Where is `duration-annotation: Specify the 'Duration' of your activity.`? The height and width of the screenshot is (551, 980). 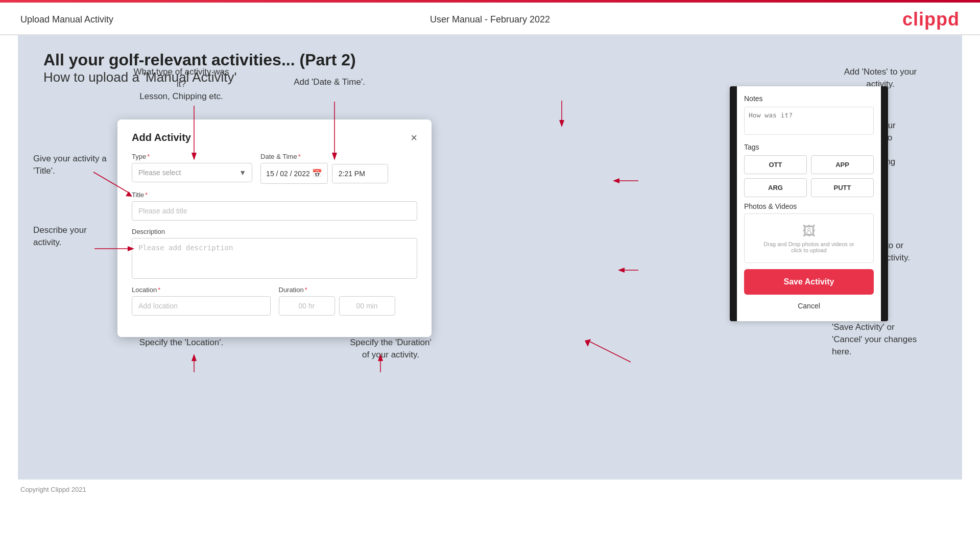
duration-annotation: Specify the 'Duration' of your activity. is located at coordinates (391, 349).